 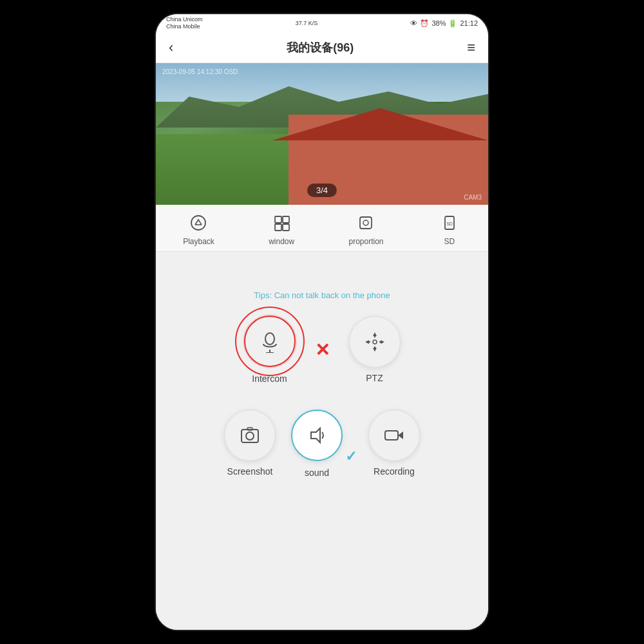 What do you see at coordinates (444, 23) in the screenshot?
I see `status-right: 👁 ⏰ 38% 🔋 21:12` at bounding box center [444, 23].